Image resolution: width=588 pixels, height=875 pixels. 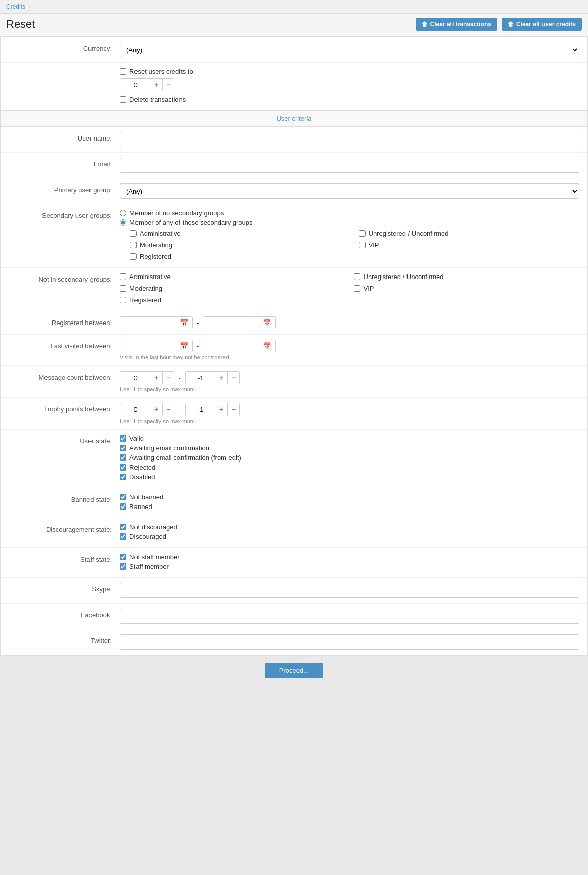 What do you see at coordinates (123, 557) in the screenshot?
I see `staff-not-staff-cb` at bounding box center [123, 557].